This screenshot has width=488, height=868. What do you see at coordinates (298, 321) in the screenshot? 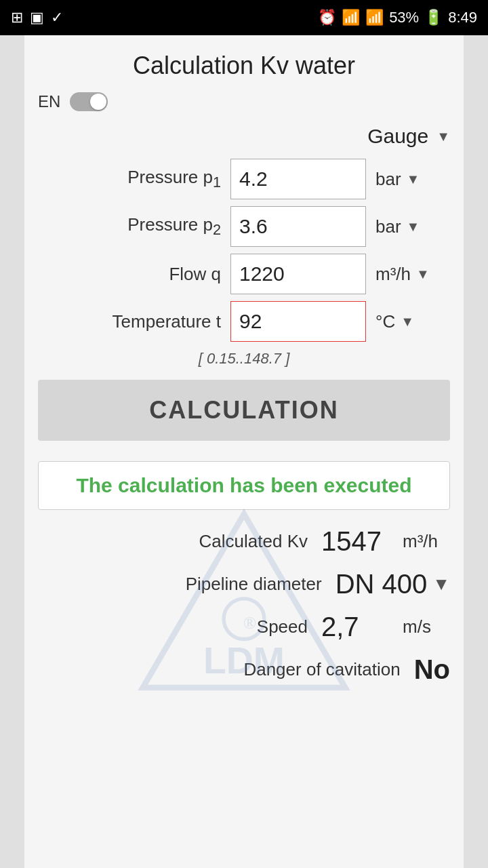
I see `temperature-input: 92` at bounding box center [298, 321].